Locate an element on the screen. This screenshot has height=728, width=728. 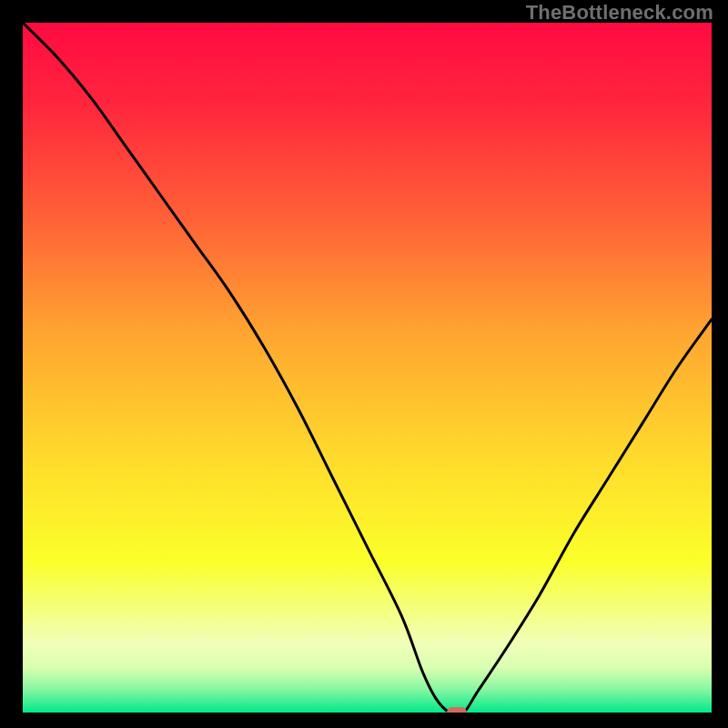
optimum-marker is located at coordinates (457, 710).